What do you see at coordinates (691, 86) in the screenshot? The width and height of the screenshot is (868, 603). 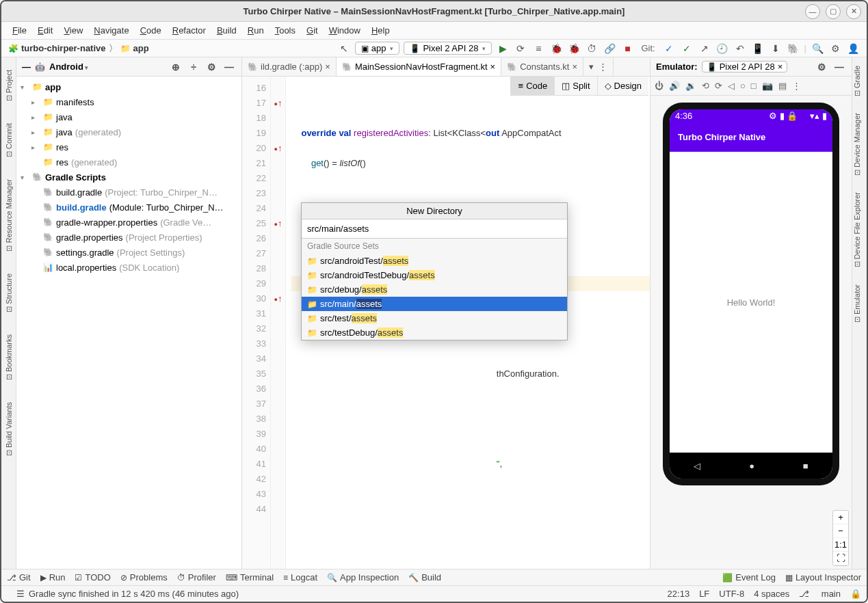 I see `volume-down-icon: 🔉` at bounding box center [691, 86].